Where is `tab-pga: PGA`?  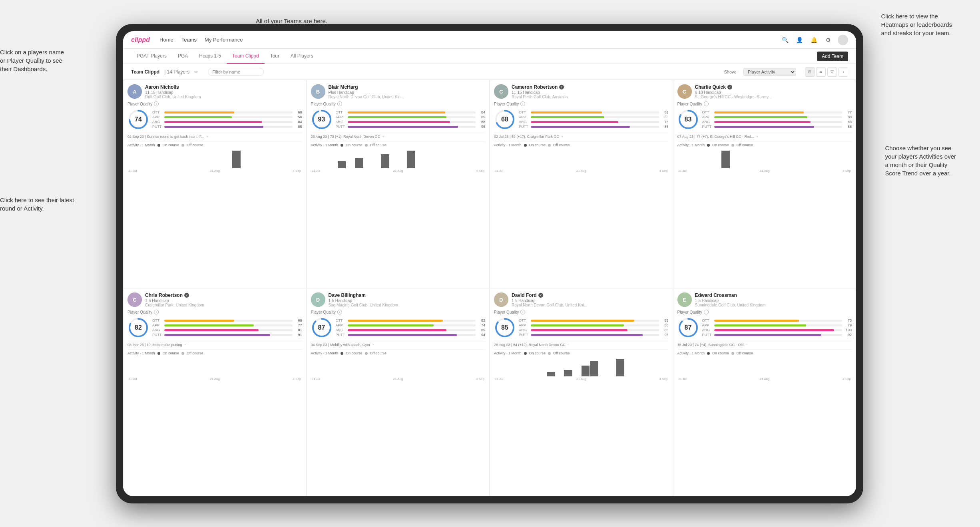
tab-pga: PGA is located at coordinates (183, 56).